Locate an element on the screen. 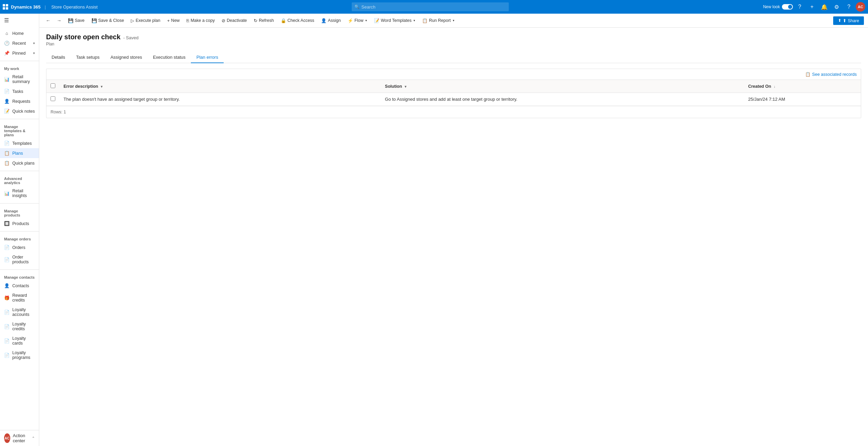 Image resolution: width=868 pixels, height=446 pixels. deactivate-icon: ⊘ is located at coordinates (223, 20).